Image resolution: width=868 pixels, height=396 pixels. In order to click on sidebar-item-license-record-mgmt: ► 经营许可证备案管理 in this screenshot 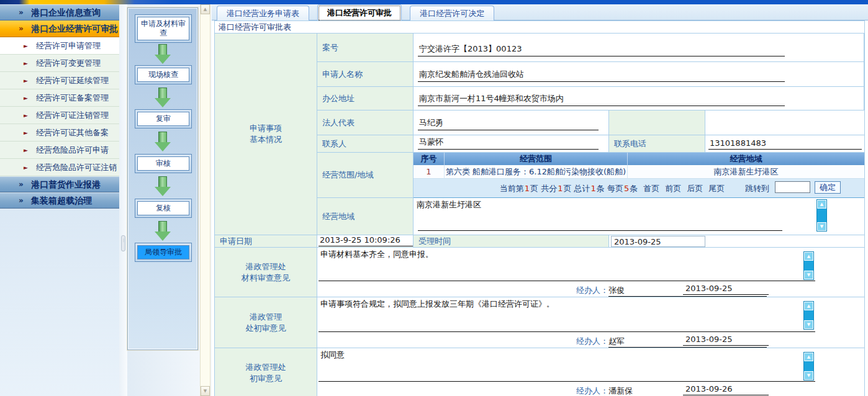, I will do `click(60, 98)`.